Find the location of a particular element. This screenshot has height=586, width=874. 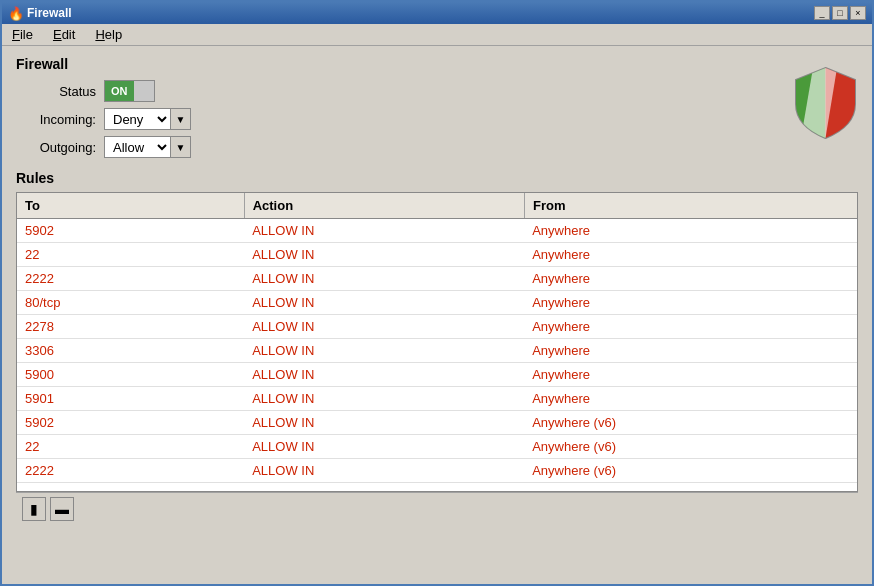

table-header: To Action From is located at coordinates (437, 206).